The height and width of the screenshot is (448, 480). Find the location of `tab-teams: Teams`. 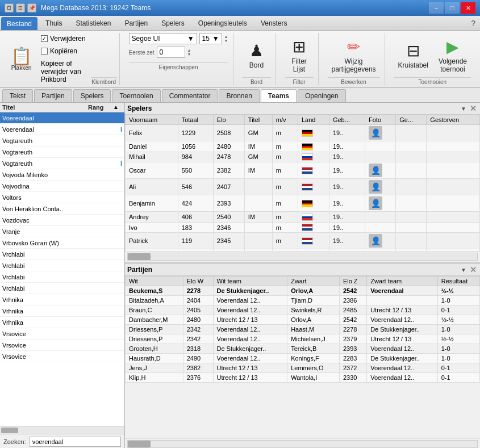

tab-teams: Teams is located at coordinates (278, 95).